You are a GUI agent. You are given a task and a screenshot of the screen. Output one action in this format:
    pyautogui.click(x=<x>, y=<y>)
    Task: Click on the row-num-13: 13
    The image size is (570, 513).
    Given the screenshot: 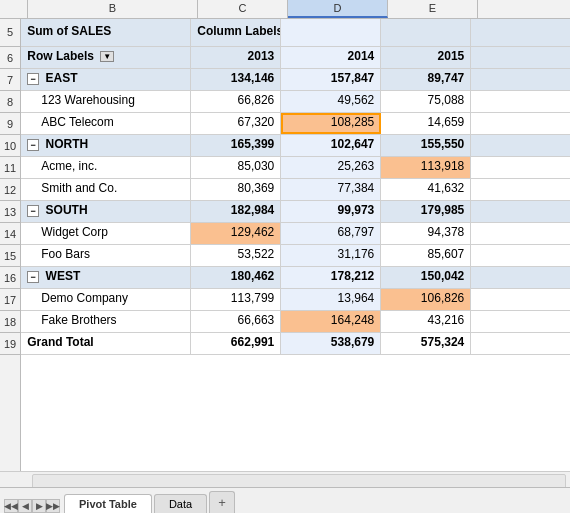 What is the action you would take?
    pyautogui.click(x=10, y=212)
    